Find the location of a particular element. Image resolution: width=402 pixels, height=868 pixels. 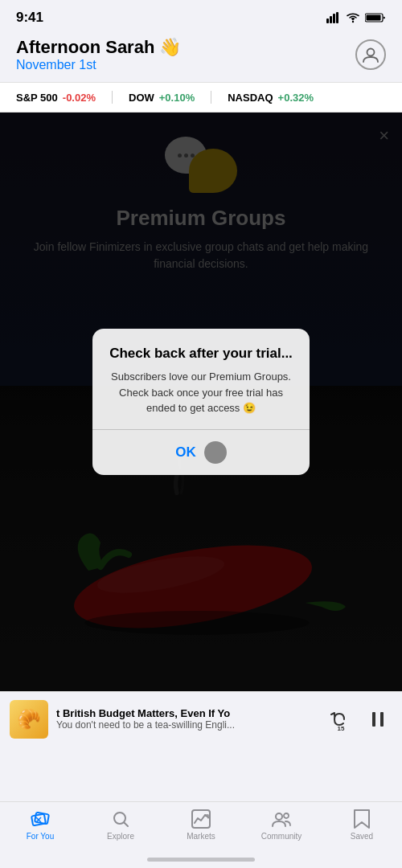

now-playing-bar: 🥐 t British Budget Matters, Even If Yo Y… is located at coordinates (201, 719).